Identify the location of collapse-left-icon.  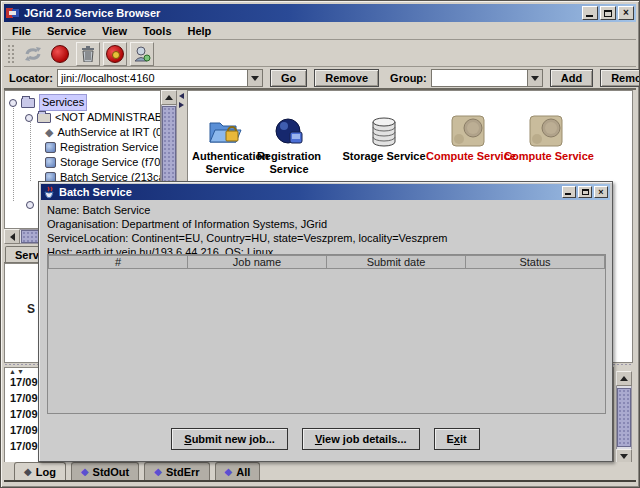
(182, 96).